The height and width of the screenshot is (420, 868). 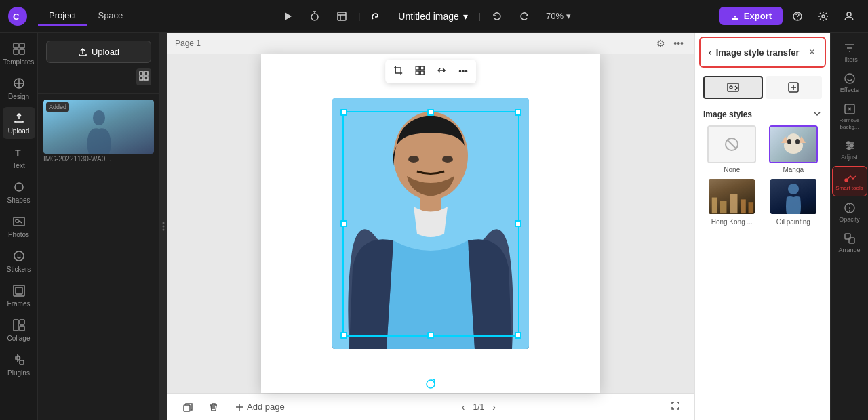 I want to click on zoom-control: 70% ▾, so click(x=559, y=16).